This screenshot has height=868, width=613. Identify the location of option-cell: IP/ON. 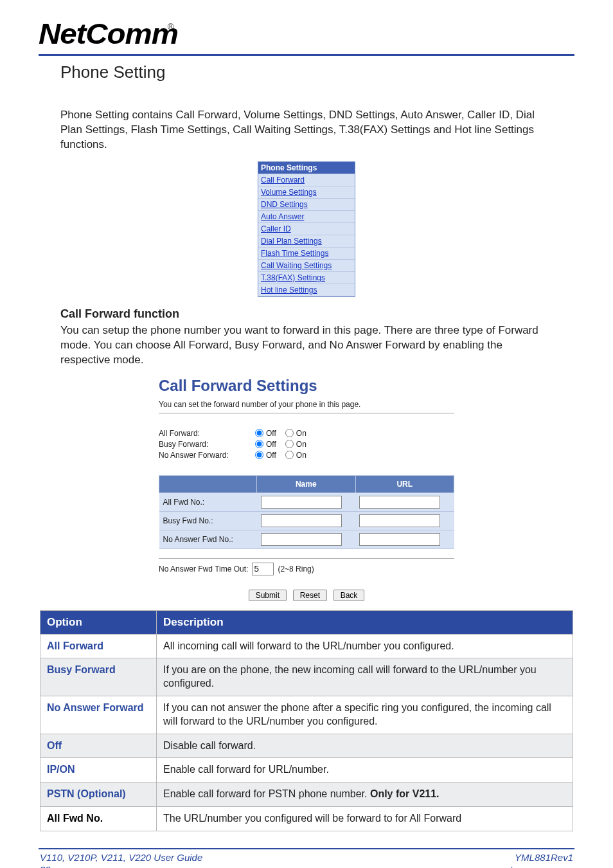
(99, 770).